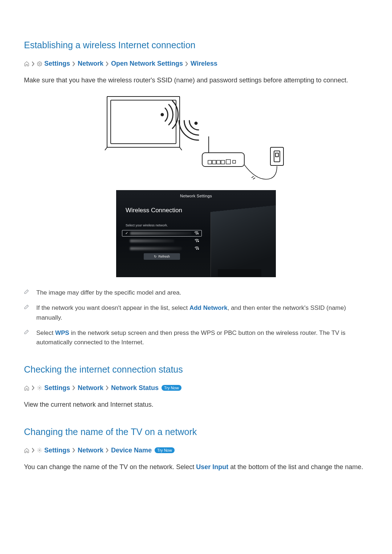 The height and width of the screenshot is (554, 392). Describe the element at coordinates (162, 210) in the screenshot. I see `wireless-connection-heading: Wireless Connection` at that location.